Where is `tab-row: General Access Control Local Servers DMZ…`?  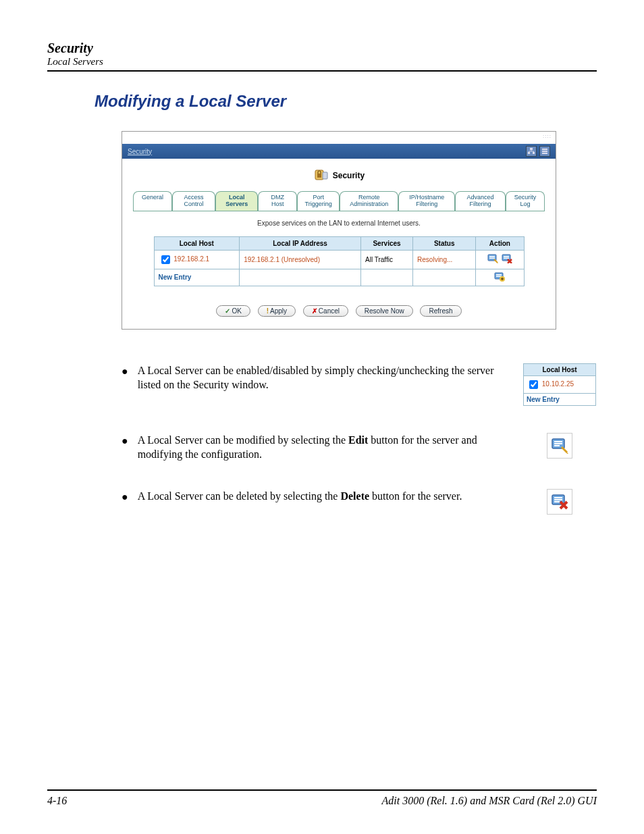
tab-row: General Access Control Local Servers DMZ… is located at coordinates (339, 201).